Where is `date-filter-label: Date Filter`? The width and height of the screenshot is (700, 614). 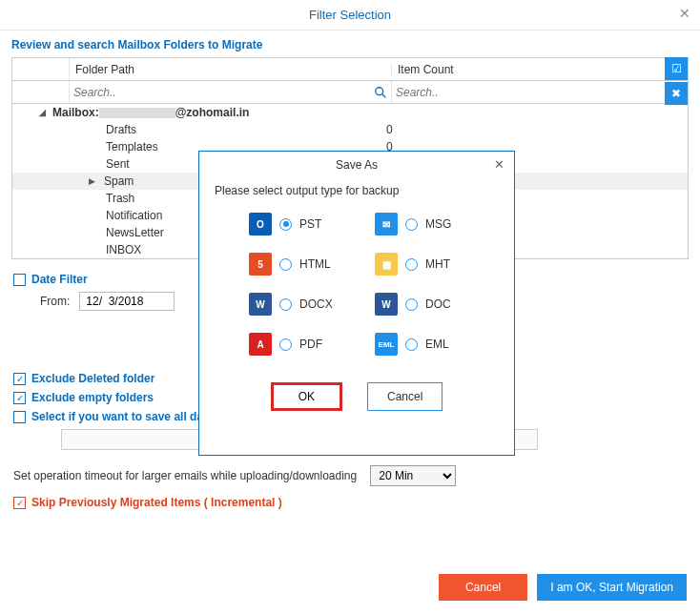
date-filter-label: Date Filter is located at coordinates (59, 279).